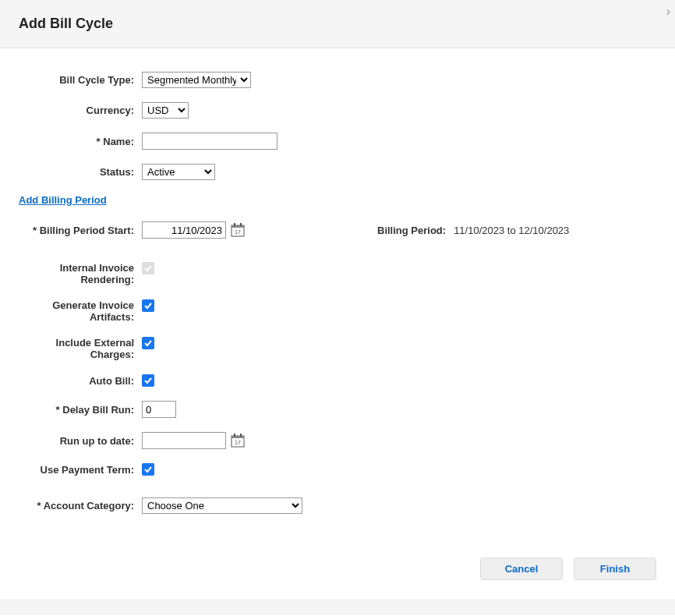  I want to click on label-use-payment-term: Use Payment Term:, so click(80, 469).